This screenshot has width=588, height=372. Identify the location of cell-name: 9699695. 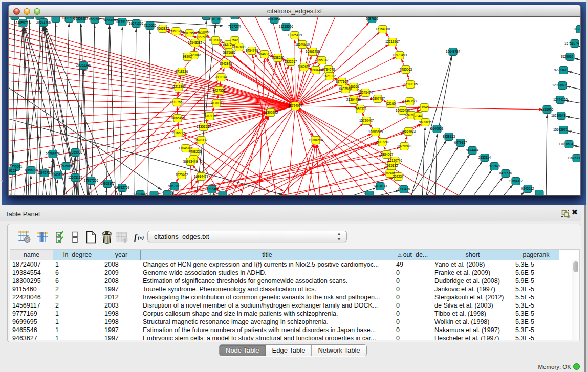
(32, 322).